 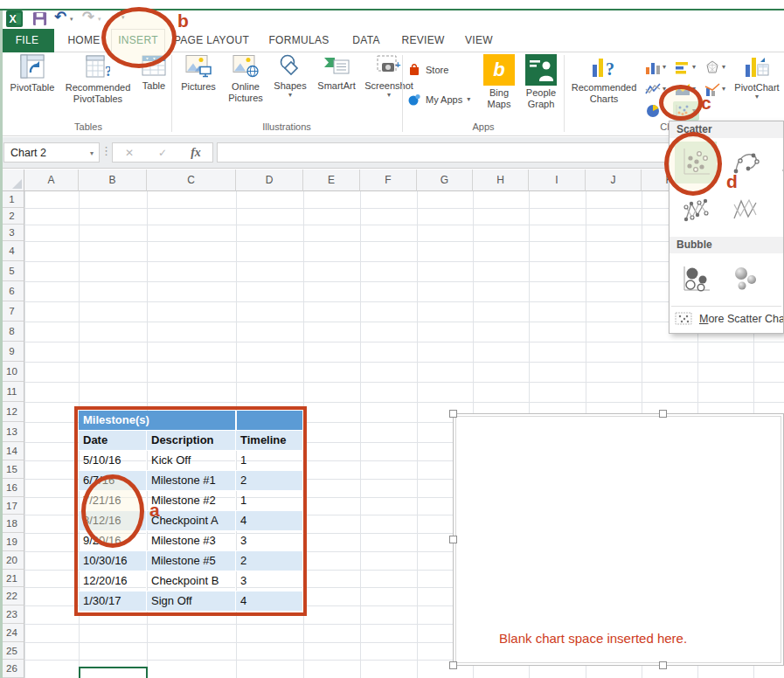 What do you see at coordinates (663, 666) in the screenshot?
I see `chart-handle-bottom-middle` at bounding box center [663, 666].